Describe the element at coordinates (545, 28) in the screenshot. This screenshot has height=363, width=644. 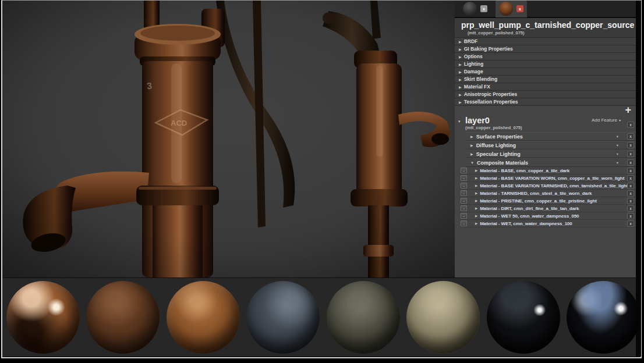
I see `material-header: prp_well_pump_c_tarnished_copper_source …` at that location.